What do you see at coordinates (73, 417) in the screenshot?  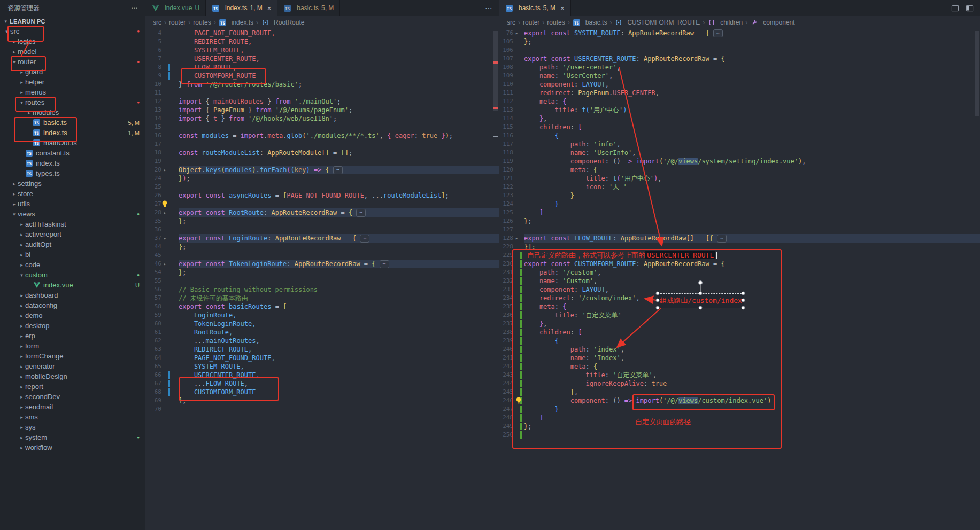 I see `tree-item-sms: ▸sms` at bounding box center [73, 417].